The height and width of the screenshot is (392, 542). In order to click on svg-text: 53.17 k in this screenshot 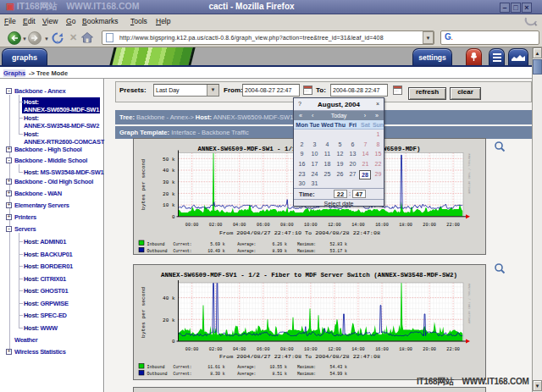, I will do `click(339, 251)`.